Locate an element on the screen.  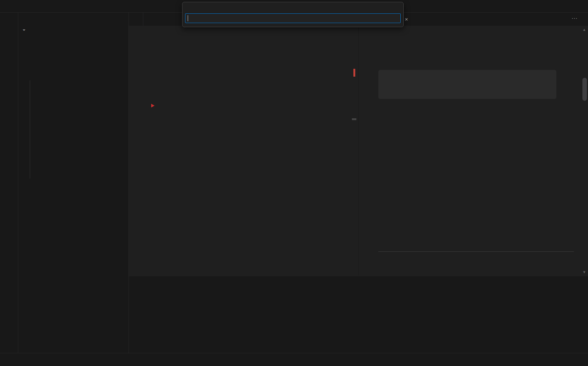
settings-json-code-block is located at coordinates (467, 84).